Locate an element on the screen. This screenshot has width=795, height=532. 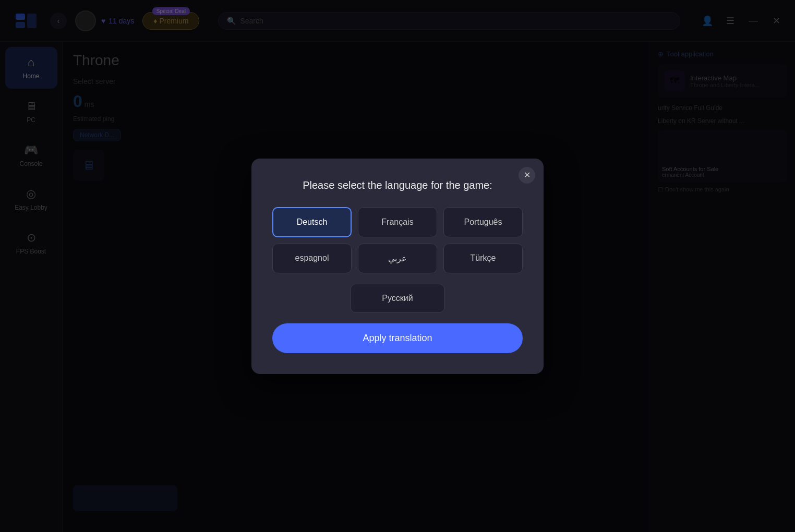
close-icon: ✕ is located at coordinates (527, 175).